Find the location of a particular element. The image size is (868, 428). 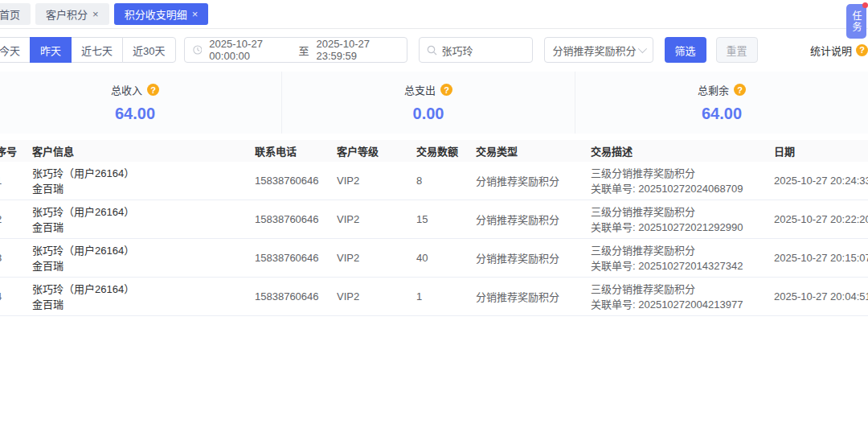

summary-income-label: 总收入 is located at coordinates (127, 90).